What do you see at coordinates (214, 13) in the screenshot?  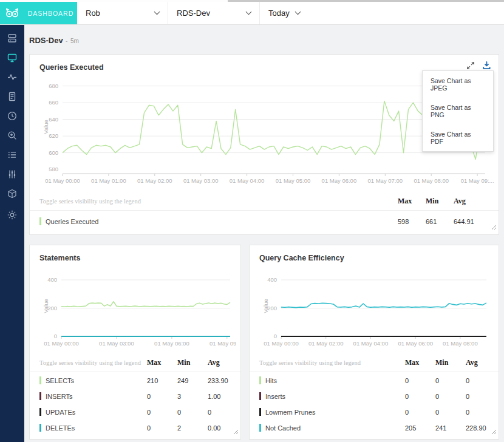 I see `server-dropdown: RDS-Dev` at bounding box center [214, 13].